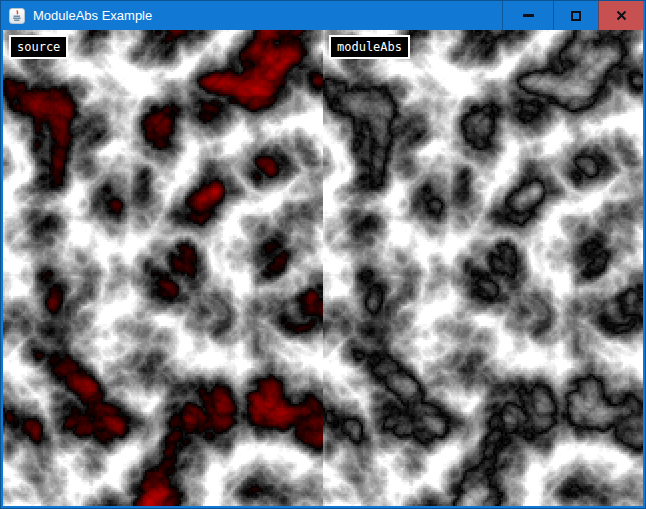  I want to click on close-button, so click(620, 16).